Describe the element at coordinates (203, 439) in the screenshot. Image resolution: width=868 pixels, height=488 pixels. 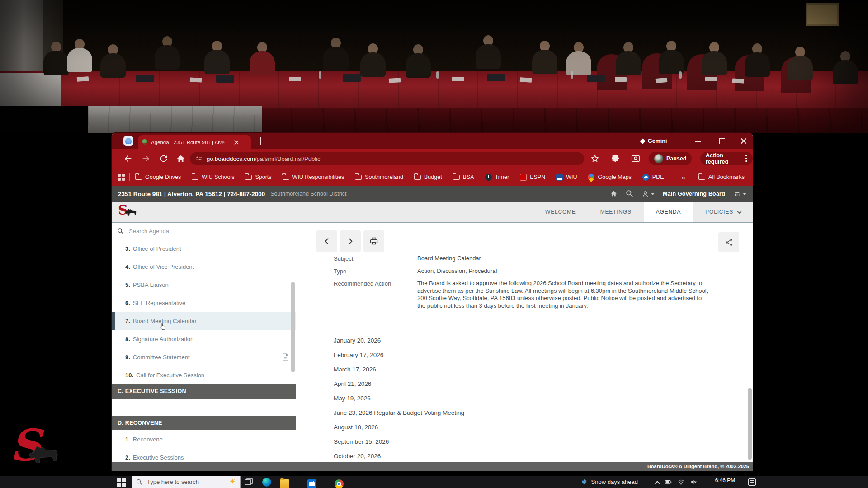
I see `agenda-item: 1.Reconvene` at that location.